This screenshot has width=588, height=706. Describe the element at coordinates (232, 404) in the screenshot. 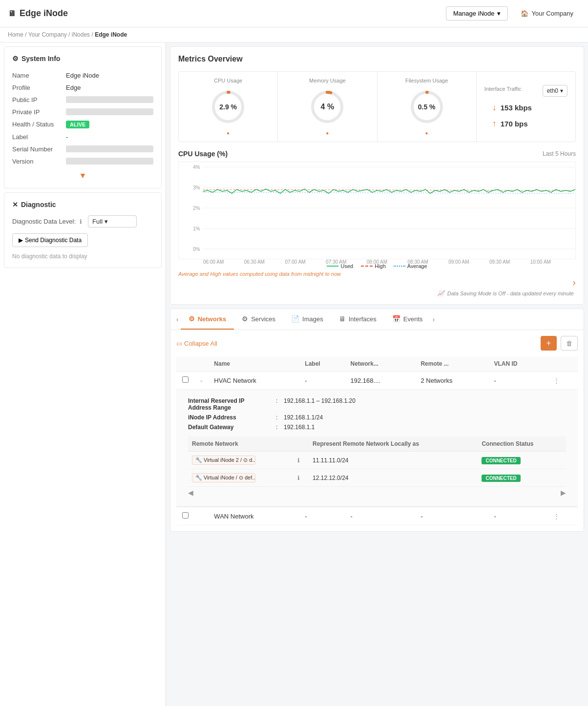

I see `internal-ip-range-label: Internal Reserved IPAddress Range` at that location.